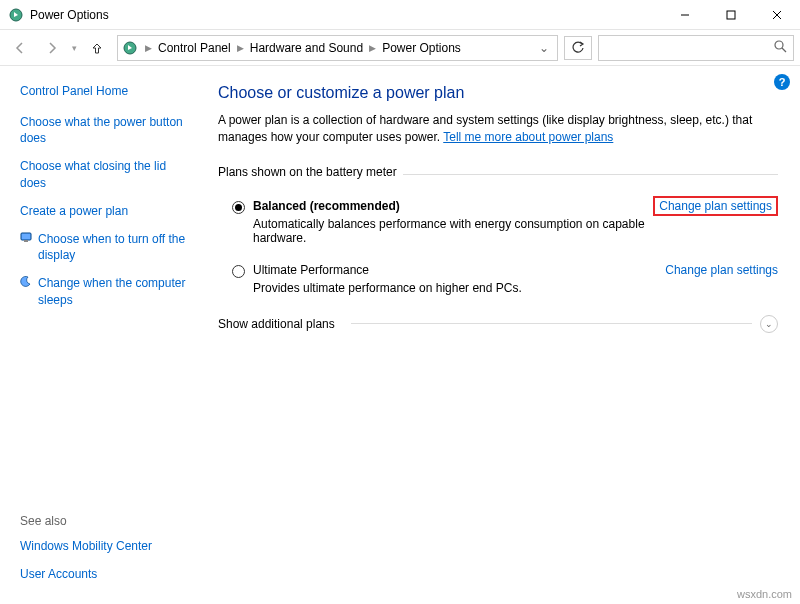 The image size is (800, 604). What do you see at coordinates (105, 291) in the screenshot?
I see `sidebar-link-computer-sleeps: Change when the computer sleeps` at bounding box center [105, 291].